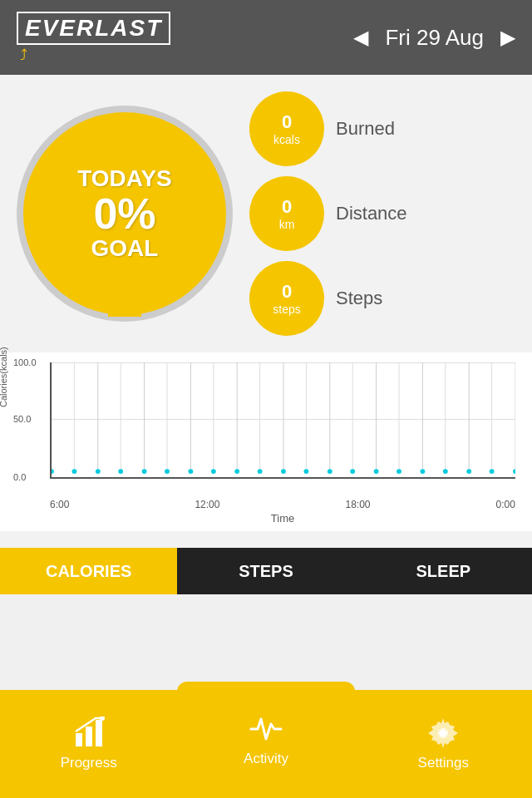  What do you see at coordinates (283, 519) in the screenshot?
I see `time-axis-label: Time` at bounding box center [283, 519].